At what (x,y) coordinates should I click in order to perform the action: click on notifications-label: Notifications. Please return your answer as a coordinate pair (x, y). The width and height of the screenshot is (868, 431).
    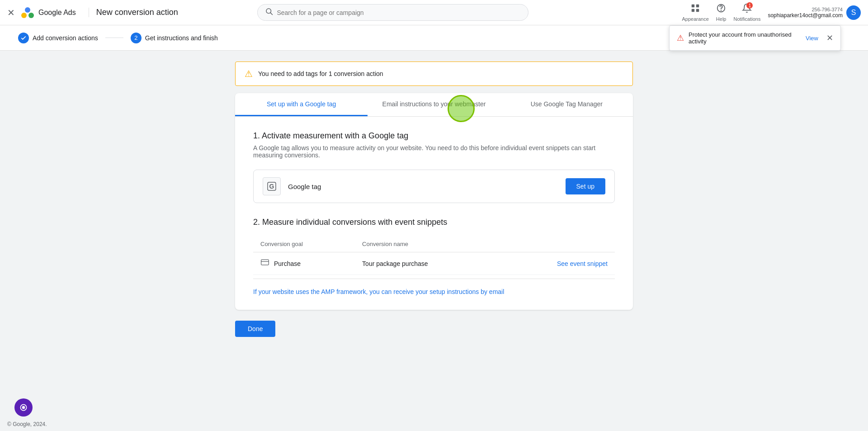
    Looking at the image, I should click on (747, 19).